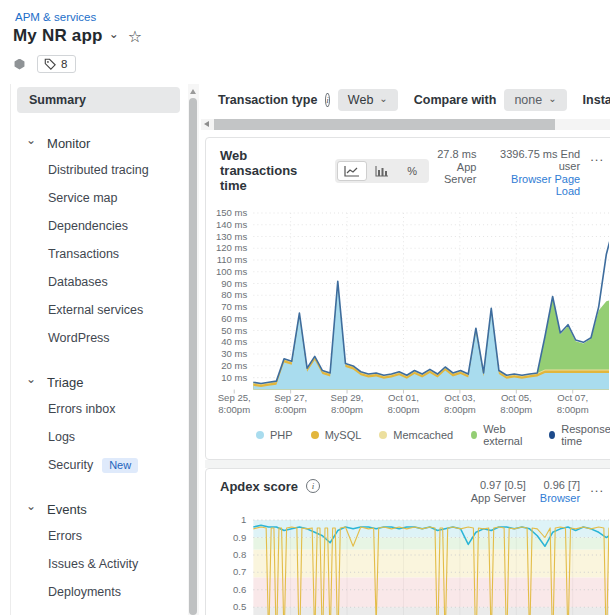 Image resolution: width=610 pixels, height=615 pixels. I want to click on svg-text: 0.5, so click(240, 606).